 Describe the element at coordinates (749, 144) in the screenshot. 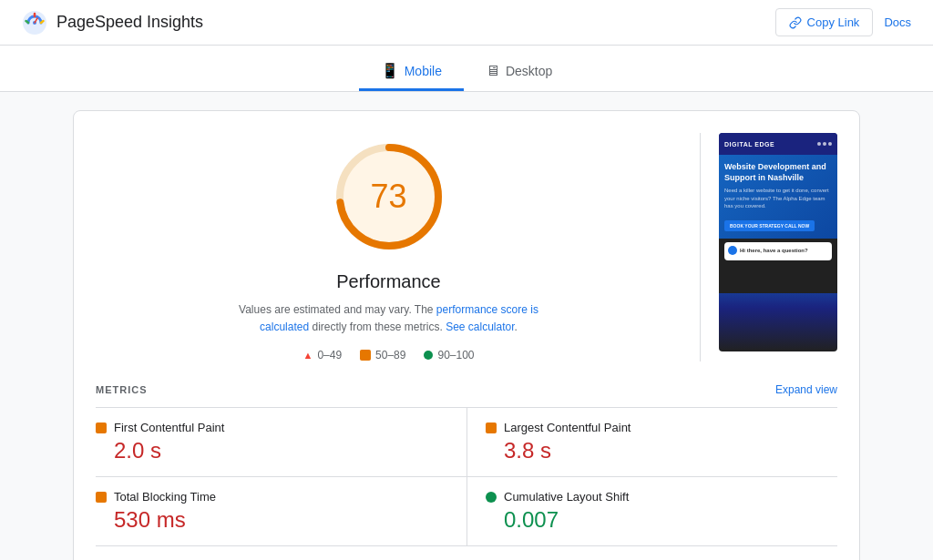

I see `screenshot-logo: DIGITAL EDGE` at that location.